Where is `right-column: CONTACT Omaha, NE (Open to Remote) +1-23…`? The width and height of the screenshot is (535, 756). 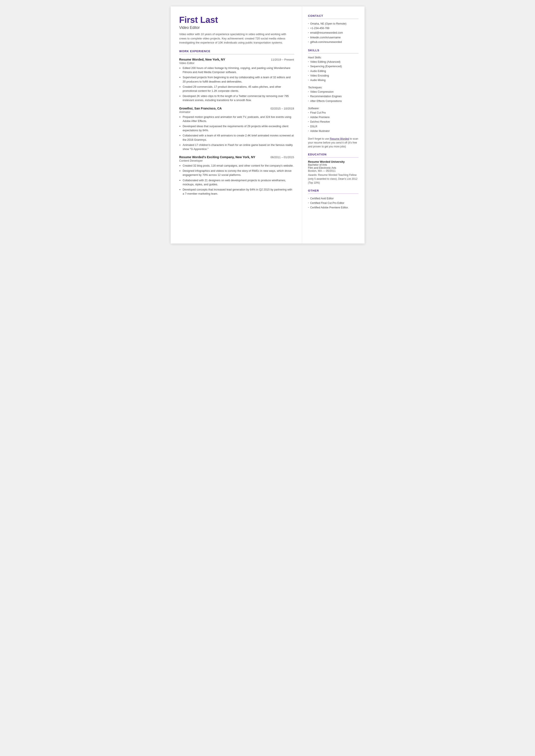
right-column: CONTACT Omaha, NE (Open to Remote) +1-23… is located at coordinates (333, 125).